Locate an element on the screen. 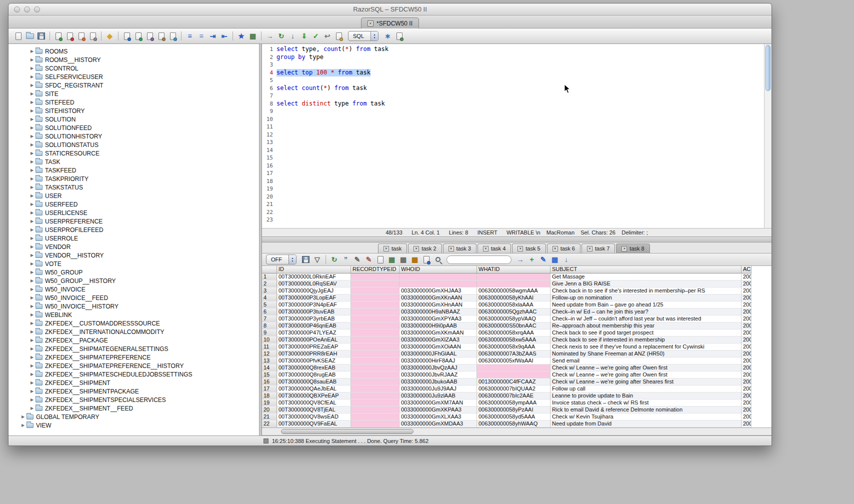 This screenshot has height=504, width=854. update-row-icon: ✎ is located at coordinates (543, 260).